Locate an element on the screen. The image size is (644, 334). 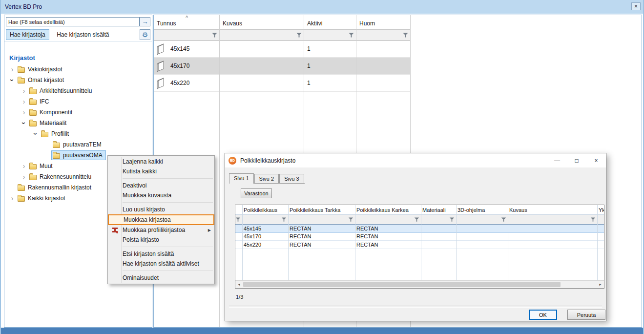
dialog-filter-cell-yks is located at coordinates (601, 220).